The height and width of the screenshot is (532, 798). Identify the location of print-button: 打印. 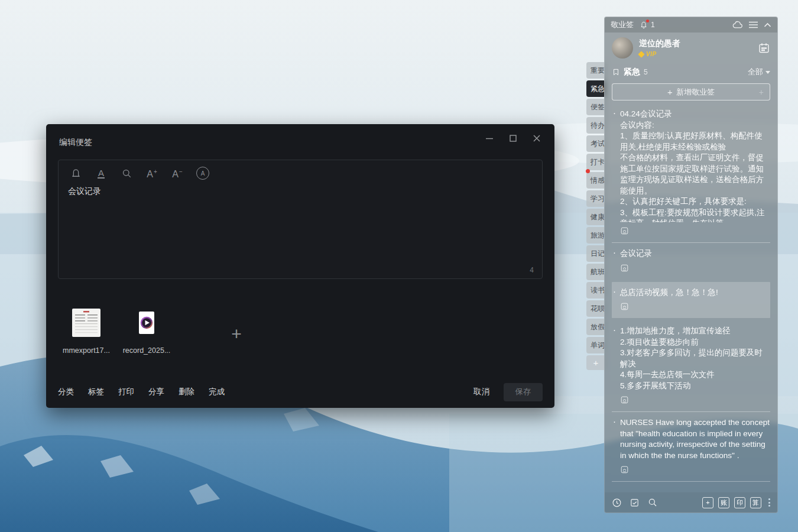
(126, 392).